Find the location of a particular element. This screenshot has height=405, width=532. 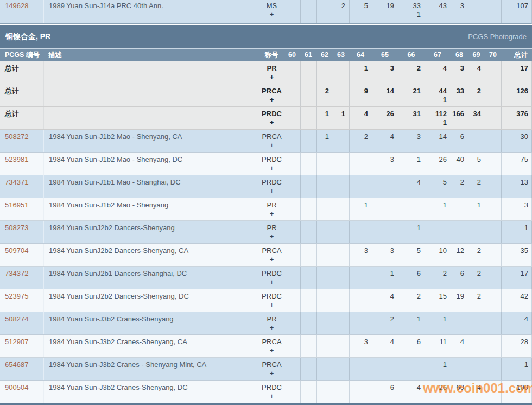

grade-count: 3 is located at coordinates (409, 137).